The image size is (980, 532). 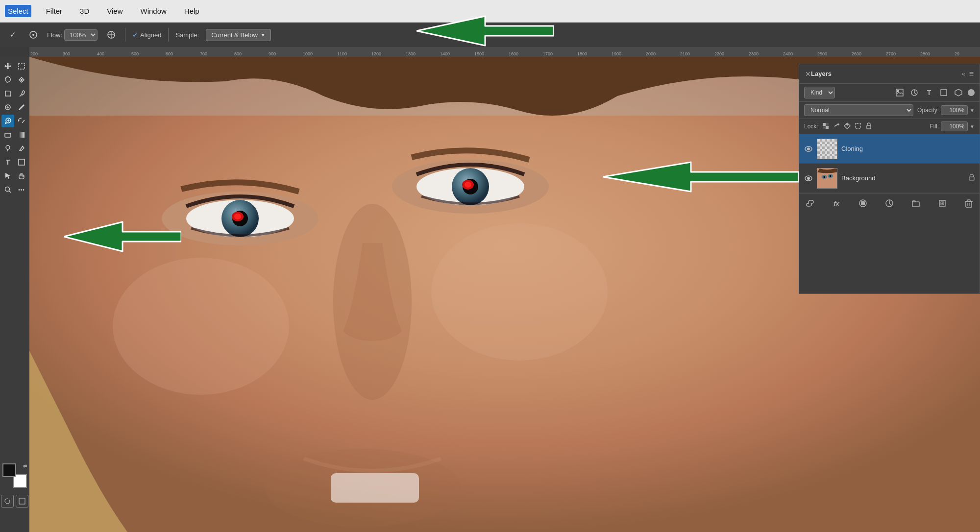 I want to click on quick-mask-off-btn, so click(x=7, y=501).